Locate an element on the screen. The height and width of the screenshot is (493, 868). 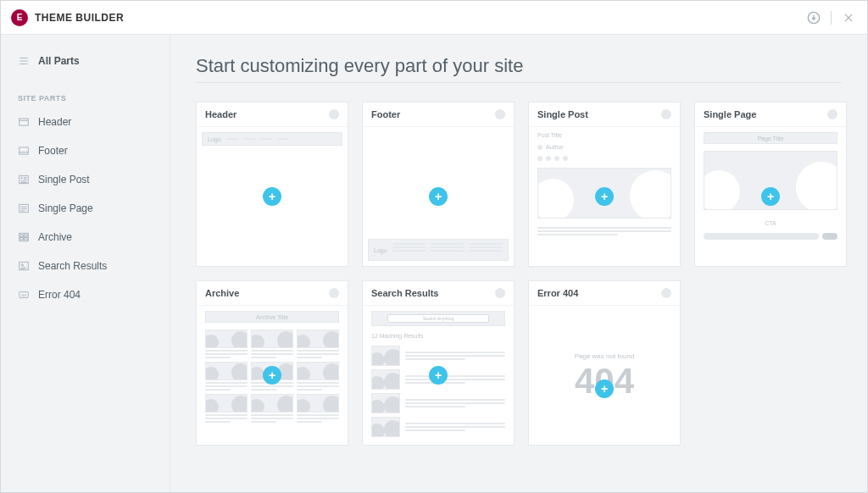
single-post-icon is located at coordinates (24, 180).